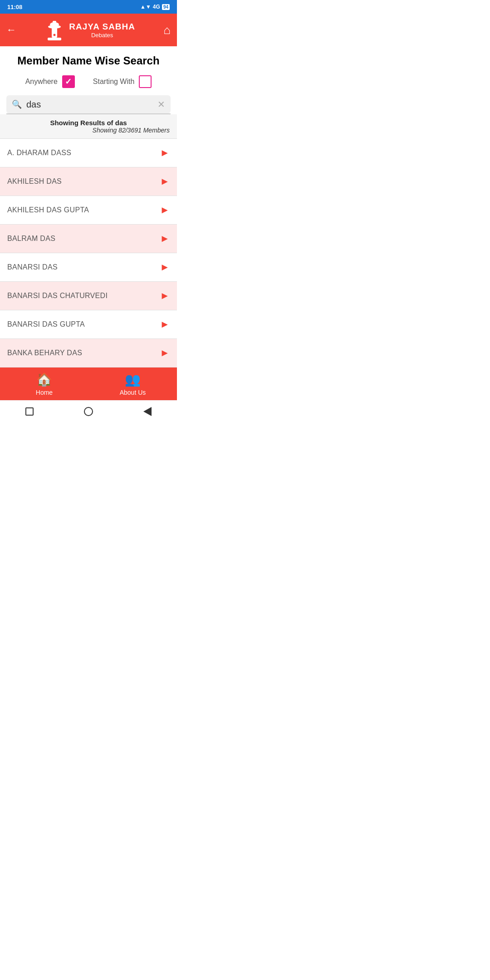 The height and width of the screenshot is (980, 490). Describe the element at coordinates (88, 59) in the screenshot. I see `page-title-section: Member Name Wise Search` at that location.